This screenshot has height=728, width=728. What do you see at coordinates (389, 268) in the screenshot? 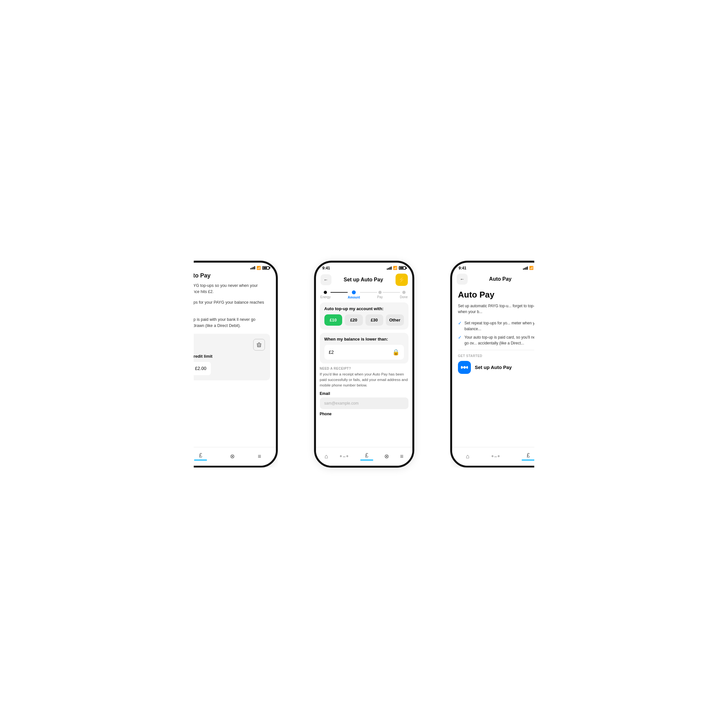
I see `signal-icon-center` at bounding box center [389, 268].